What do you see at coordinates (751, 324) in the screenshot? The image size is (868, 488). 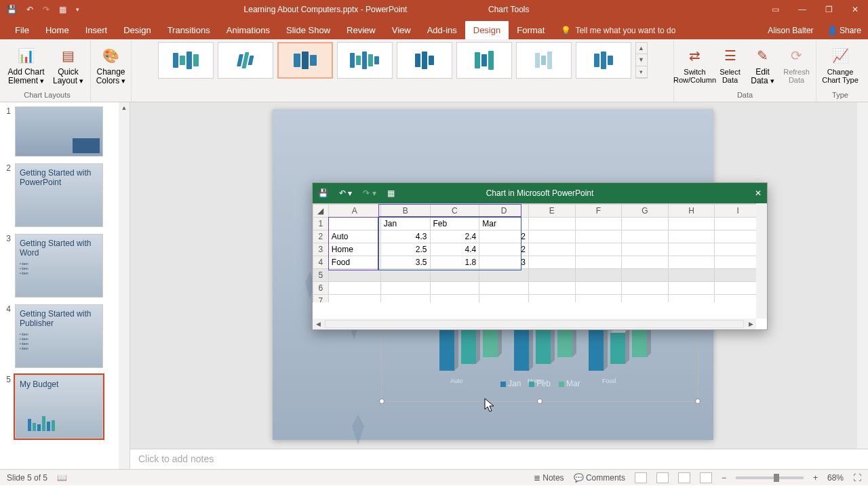 I see `hscroll-right-icon: ▶` at bounding box center [751, 324].